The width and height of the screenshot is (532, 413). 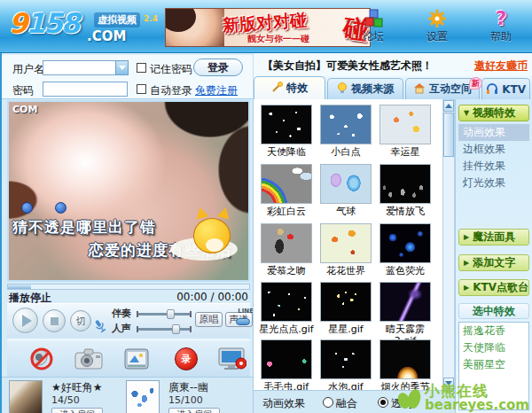 What do you see at coordinates (494, 365) in the screenshot?
I see `selected-effect: 美丽星空` at bounding box center [494, 365].